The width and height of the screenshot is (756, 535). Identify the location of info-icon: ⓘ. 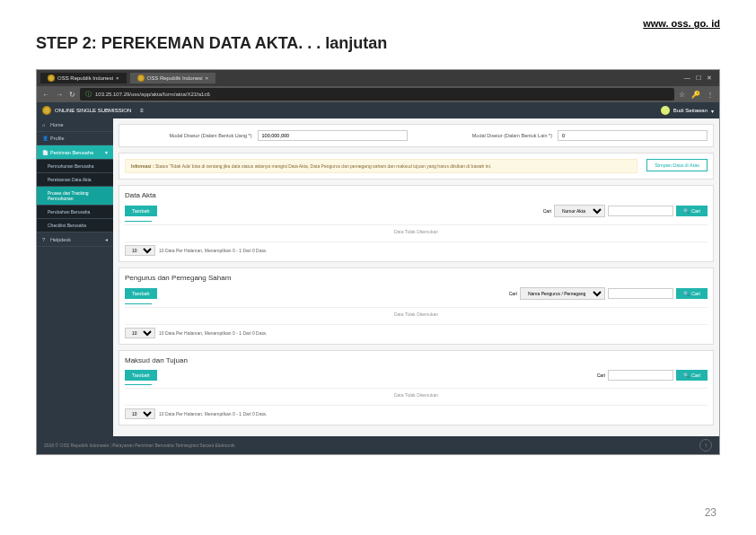
(88, 94).